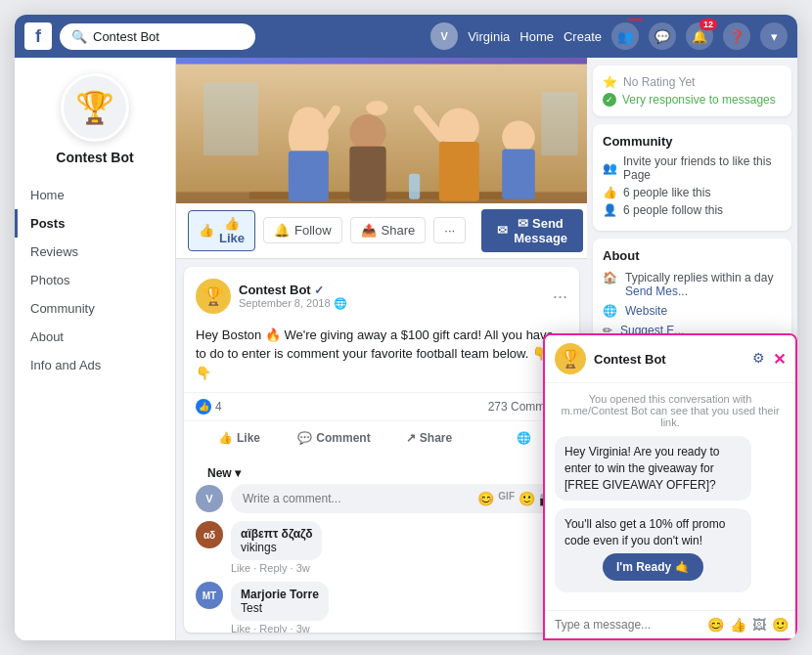 The image size is (812, 655). I want to click on comment-meta: Like · Reply · 3w, so click(276, 568).